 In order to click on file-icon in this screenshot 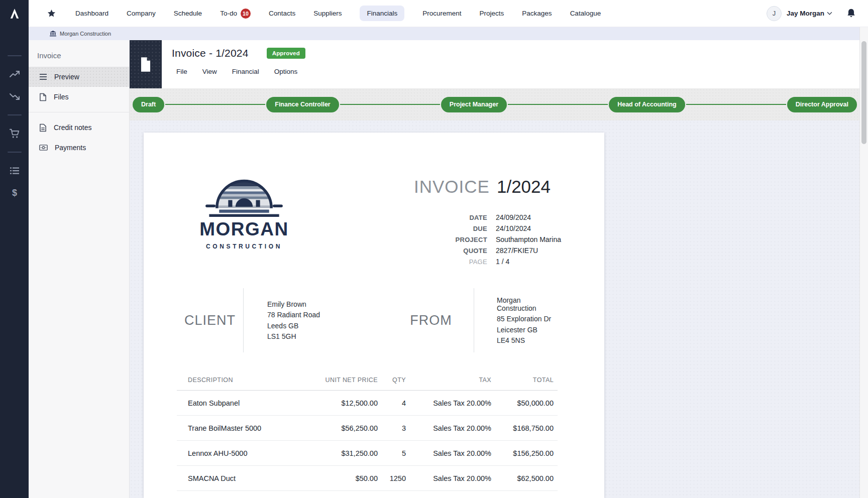, I will do `click(43, 97)`.